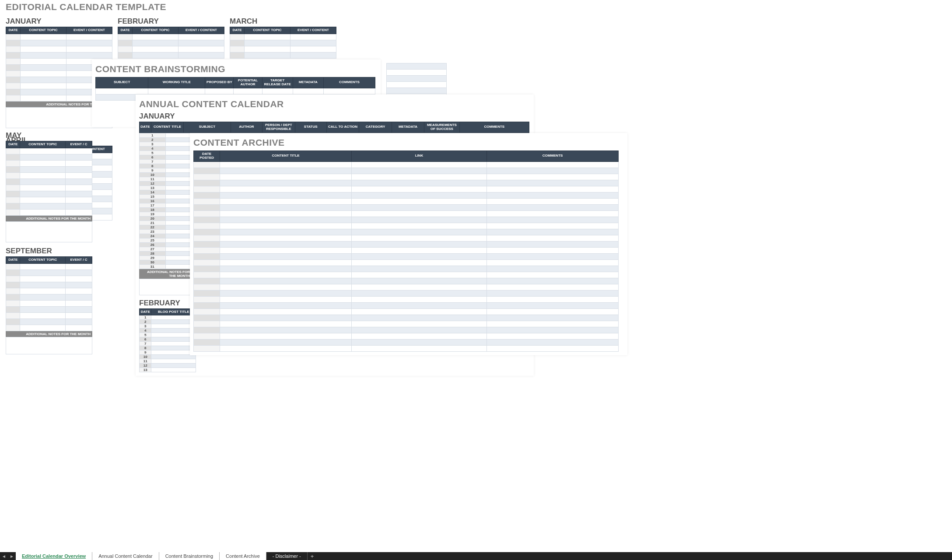 Image resolution: width=952 pixels, height=560 pixels. Describe the element at coordinates (165, 201) in the screenshot. I see `annual-days-strip: 1234567891011121314151617181920212223242…` at that location.